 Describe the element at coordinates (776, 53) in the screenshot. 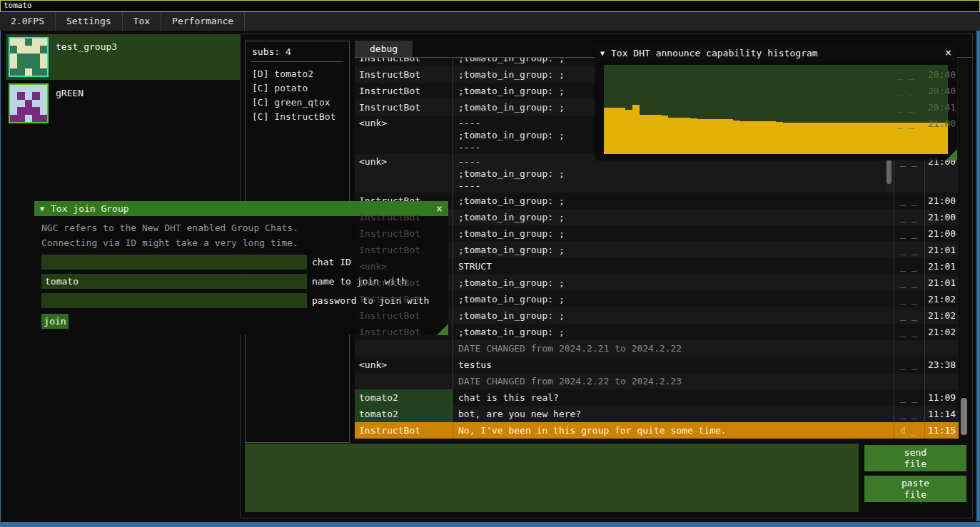

I see `histogram-window-titlebar: ▼ Tox DHT announce capability histogram …` at that location.